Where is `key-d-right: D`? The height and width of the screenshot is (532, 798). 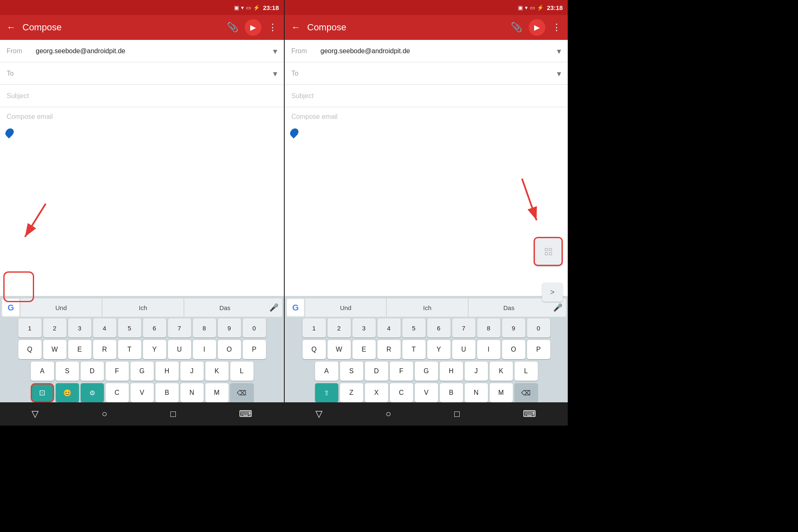 key-d-right: D is located at coordinates (377, 371).